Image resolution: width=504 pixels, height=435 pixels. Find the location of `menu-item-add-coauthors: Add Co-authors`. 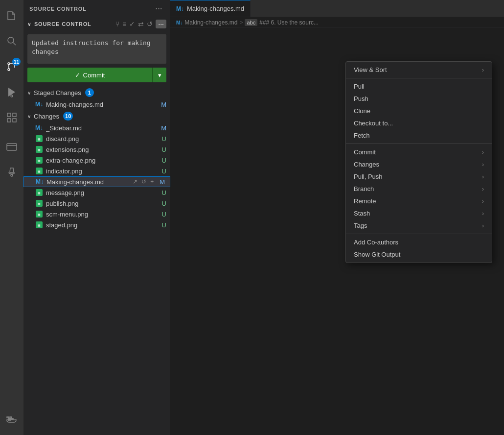

menu-item-add-coauthors: Add Co-authors is located at coordinates (419, 242).